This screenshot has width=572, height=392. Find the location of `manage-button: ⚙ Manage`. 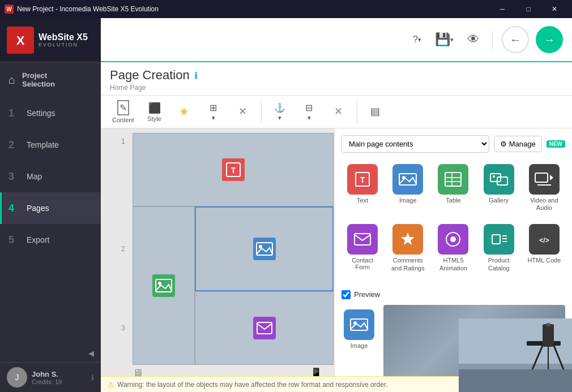

manage-button: ⚙ Manage is located at coordinates (518, 144).